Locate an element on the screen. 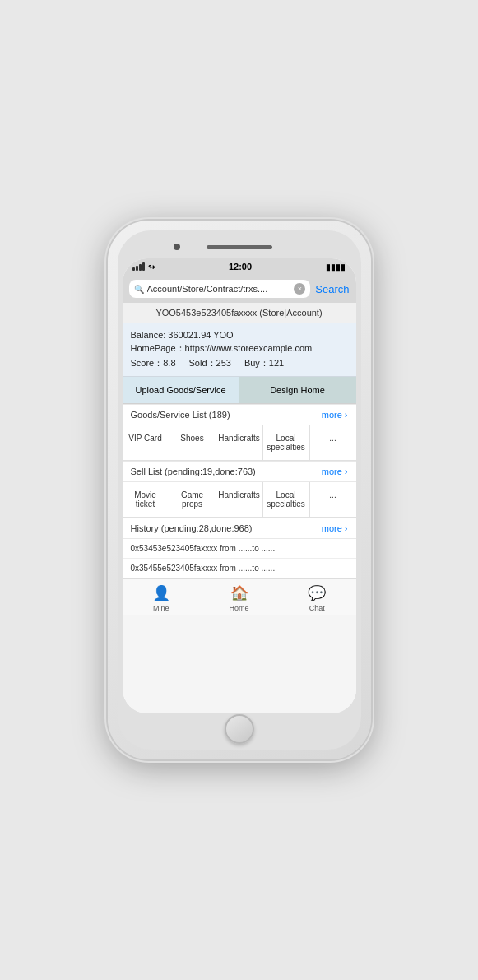 Image resolution: width=478 pixels, height=980 pixels. history-item-0: 0x53453e523405faxxxx from ......to .....… is located at coordinates (239, 549).